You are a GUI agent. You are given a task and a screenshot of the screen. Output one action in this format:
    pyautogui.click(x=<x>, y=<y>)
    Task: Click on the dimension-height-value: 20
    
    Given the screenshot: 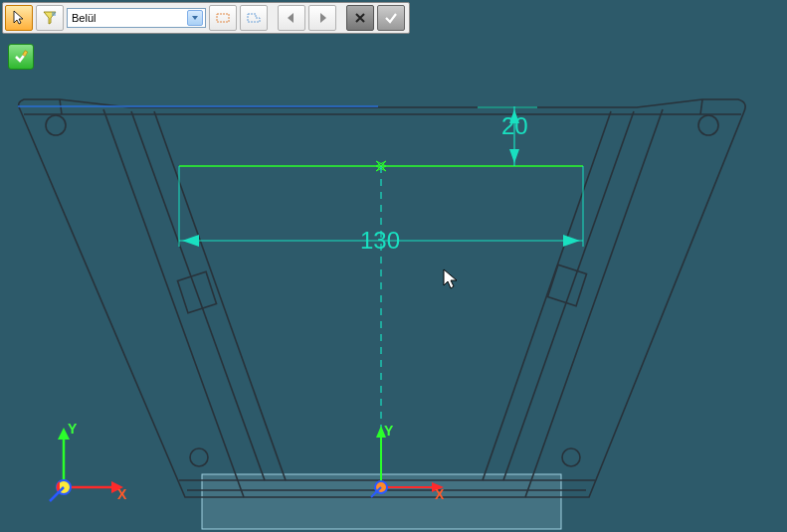 What is the action you would take?
    pyautogui.click(x=515, y=125)
    